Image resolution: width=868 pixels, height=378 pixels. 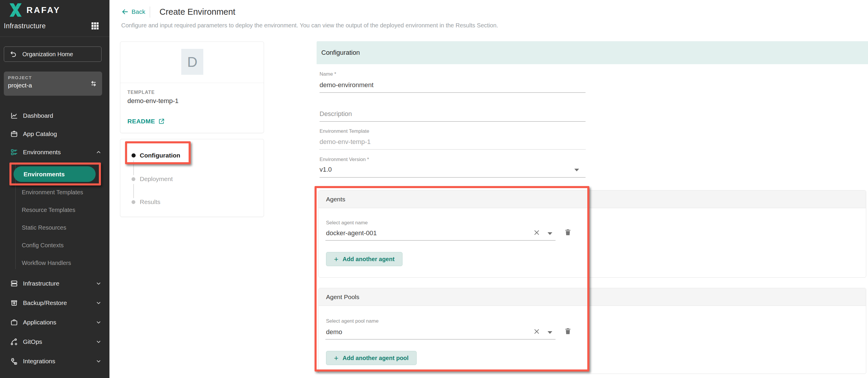 I want to click on agent-pool-select-value: demo, so click(x=334, y=332).